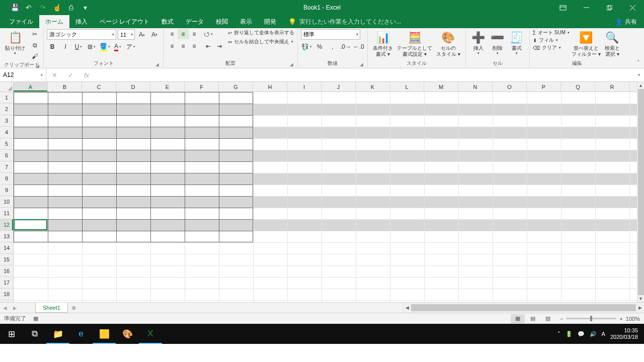 The image size is (644, 362). I want to click on merge-center-button: ⇔セルを結合して中央揃え ▾, so click(261, 42).